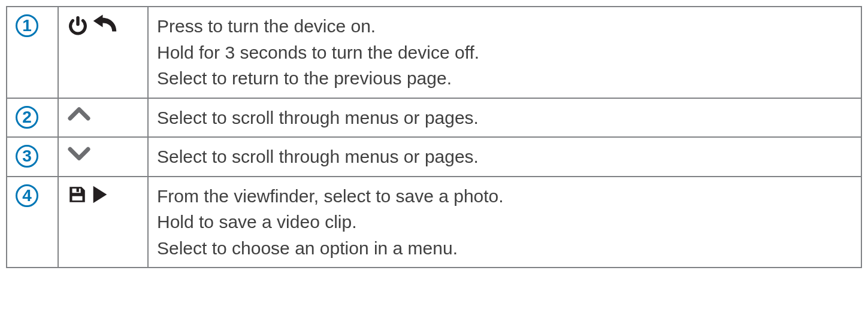 Image resolution: width=868 pixels, height=322 pixels. I want to click on description-line: Hold to save a video clip., so click(504, 222).